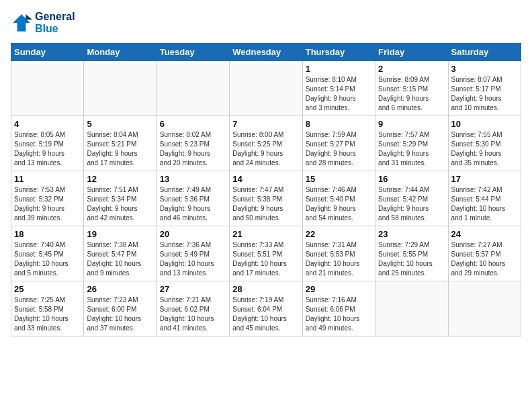  What do you see at coordinates (120, 124) in the screenshot?
I see `day-number: 5` at bounding box center [120, 124].